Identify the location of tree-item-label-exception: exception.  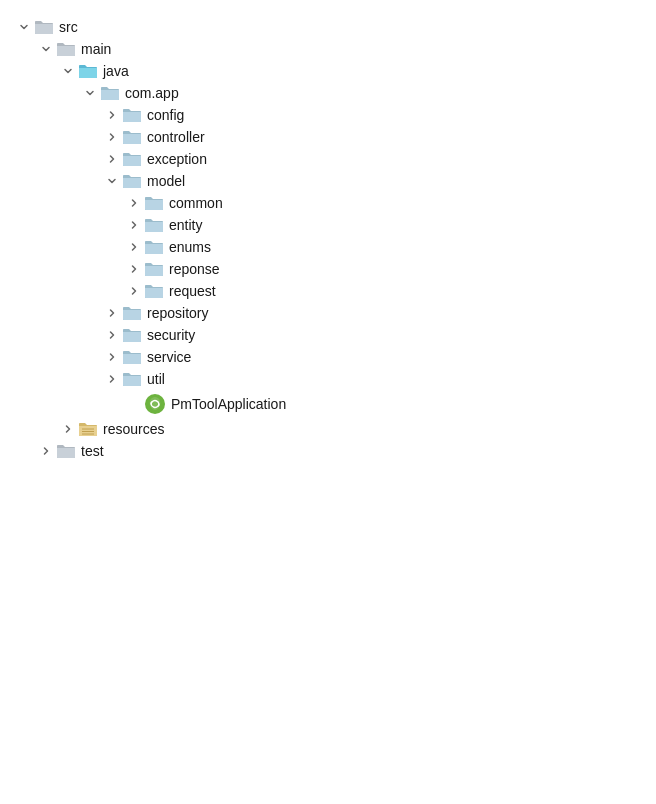
(177, 159).